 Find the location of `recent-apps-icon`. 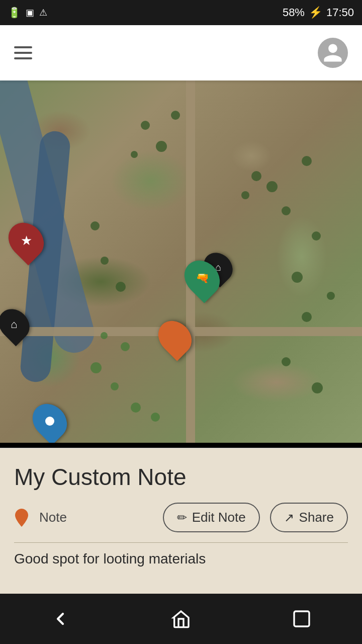

recent-apps-icon is located at coordinates (302, 619).